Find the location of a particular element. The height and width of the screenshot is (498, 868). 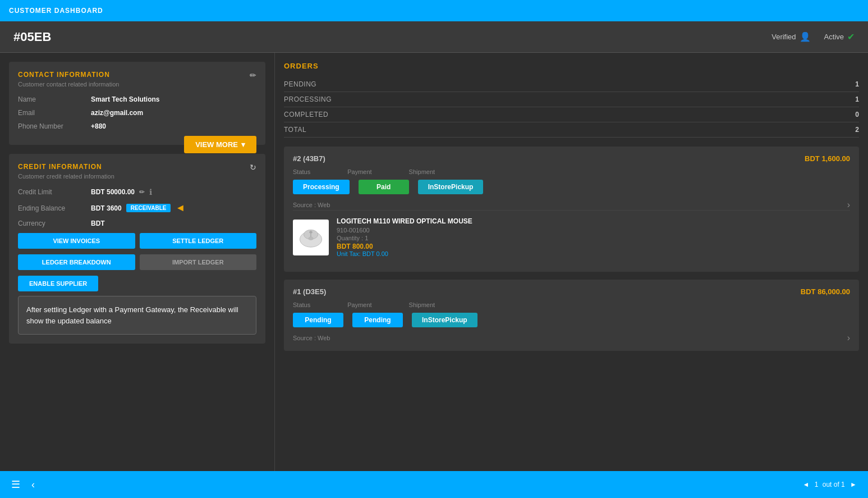

contact-subtitle: Customer contact related information is located at coordinates (68, 84).